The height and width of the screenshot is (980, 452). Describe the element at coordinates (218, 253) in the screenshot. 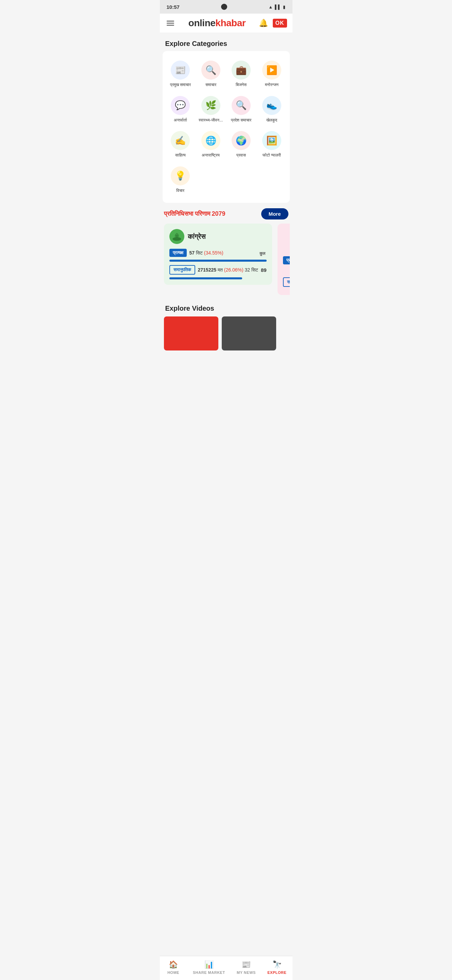

I see `pratyaksha-row: प्रत्यक्ष 57 सिट (34.55%) कुल` at that location.